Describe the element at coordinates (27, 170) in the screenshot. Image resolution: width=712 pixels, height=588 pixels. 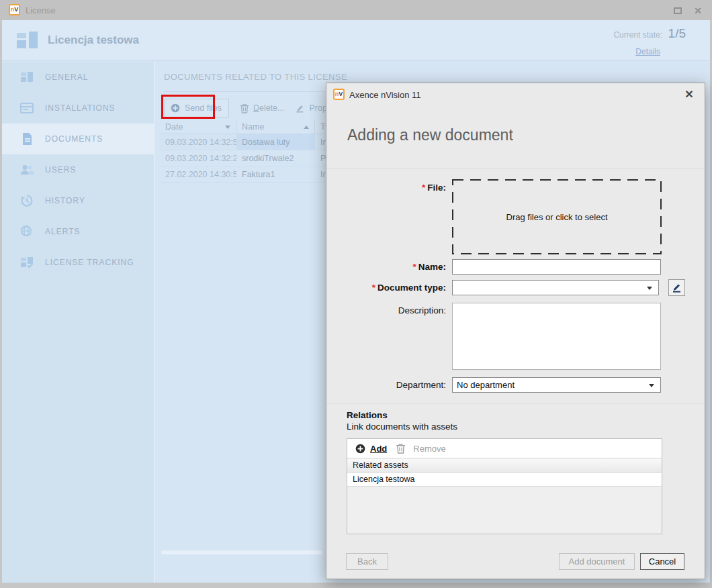
I see `users-icon` at that location.